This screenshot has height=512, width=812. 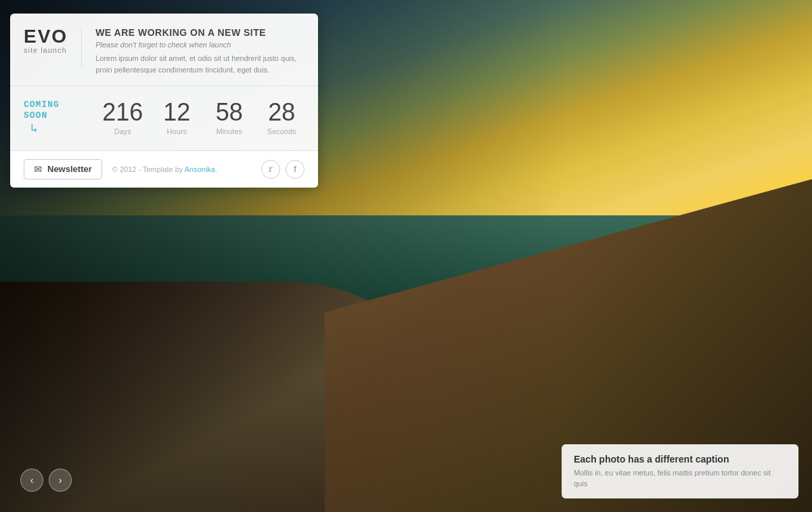 I want to click on minutes-label: Minutes, so click(x=229, y=131).